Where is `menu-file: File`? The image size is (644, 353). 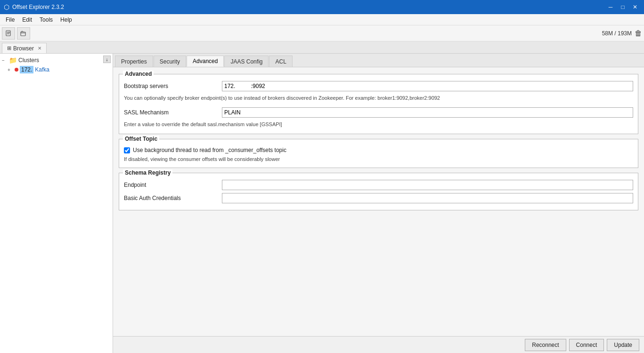
menu-file: File is located at coordinates (10, 20).